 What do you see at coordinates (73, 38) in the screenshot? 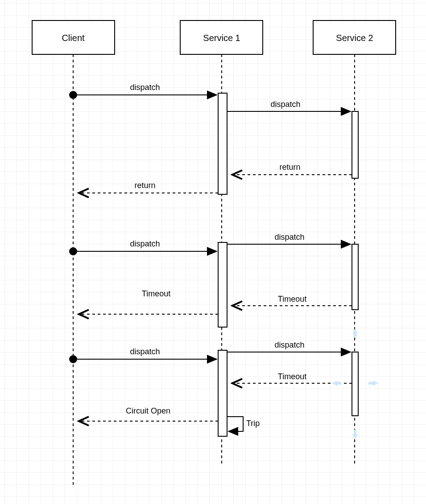
I see `participant-client-label: Client` at bounding box center [73, 38].